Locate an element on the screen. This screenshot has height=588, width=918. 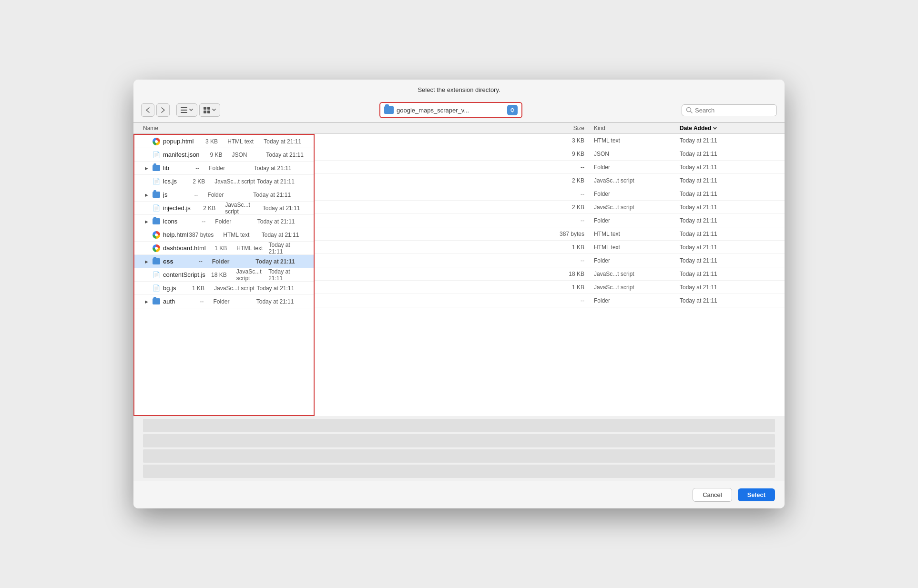
table-row-right: 1 KB JavaSc...t script Today at 21:11 is located at coordinates (550, 287).